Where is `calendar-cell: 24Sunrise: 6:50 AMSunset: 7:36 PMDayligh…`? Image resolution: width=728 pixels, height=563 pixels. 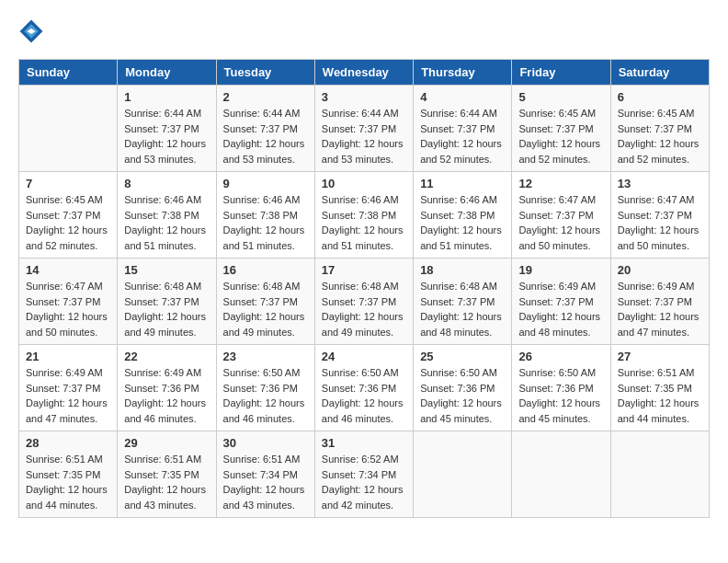 calendar-cell: 24Sunrise: 6:50 AMSunset: 7:36 PMDayligh… is located at coordinates (364, 388).